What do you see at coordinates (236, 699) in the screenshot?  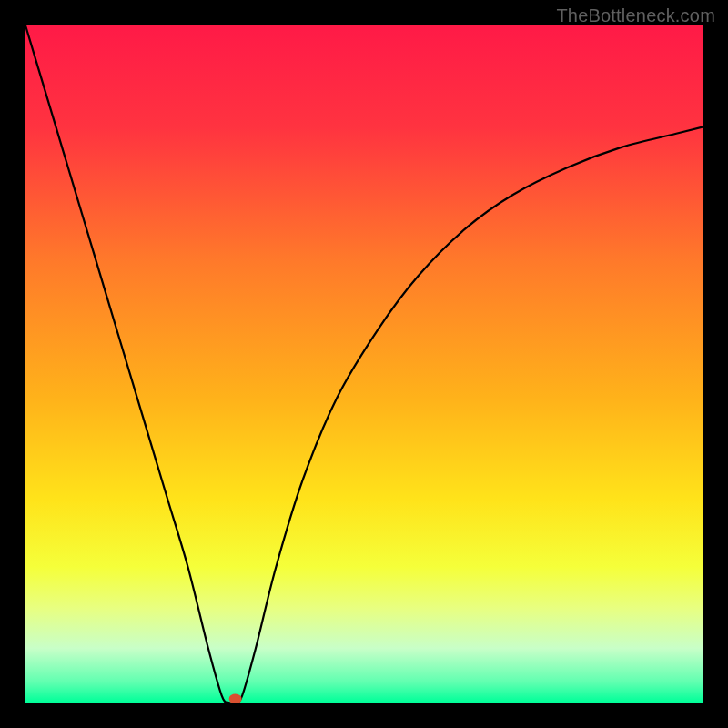 I see `minimum-marker` at bounding box center [236, 699].